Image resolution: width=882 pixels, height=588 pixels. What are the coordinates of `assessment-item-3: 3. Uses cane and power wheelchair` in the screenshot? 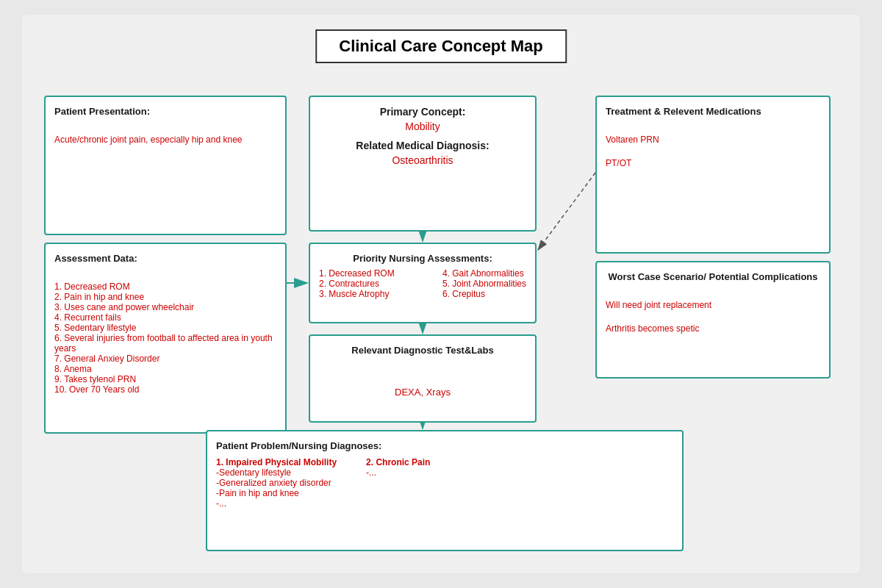 It's located at (165, 307).